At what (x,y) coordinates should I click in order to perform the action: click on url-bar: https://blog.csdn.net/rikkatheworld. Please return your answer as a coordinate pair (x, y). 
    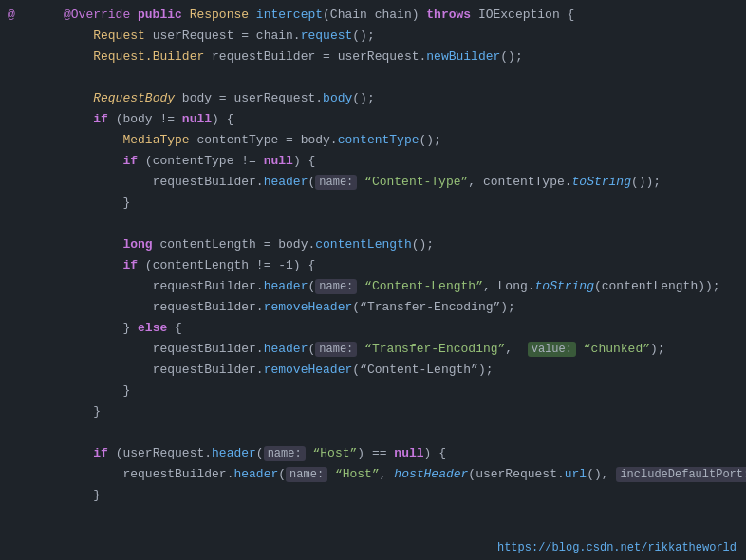
    Looking at the image, I should click on (617, 548).